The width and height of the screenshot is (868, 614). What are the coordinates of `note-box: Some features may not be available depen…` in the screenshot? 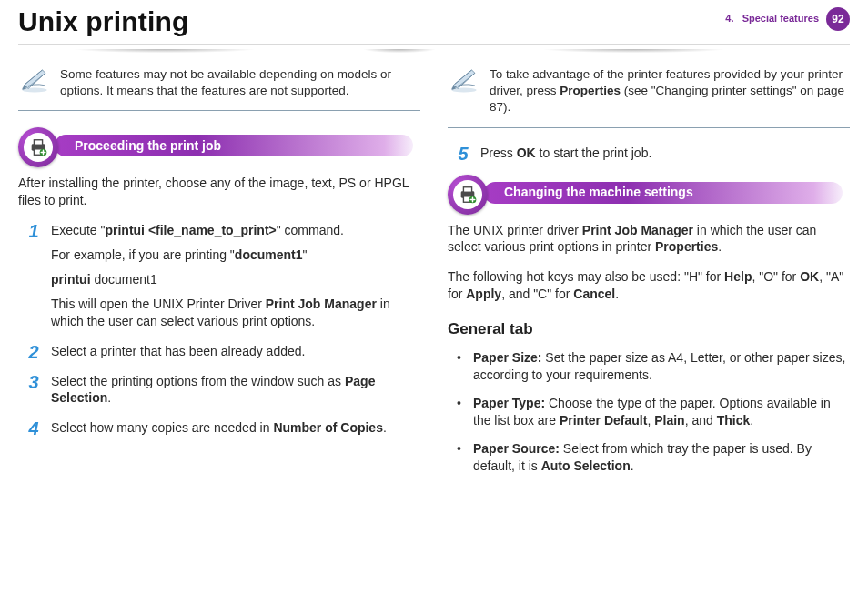 It's located at (219, 87).